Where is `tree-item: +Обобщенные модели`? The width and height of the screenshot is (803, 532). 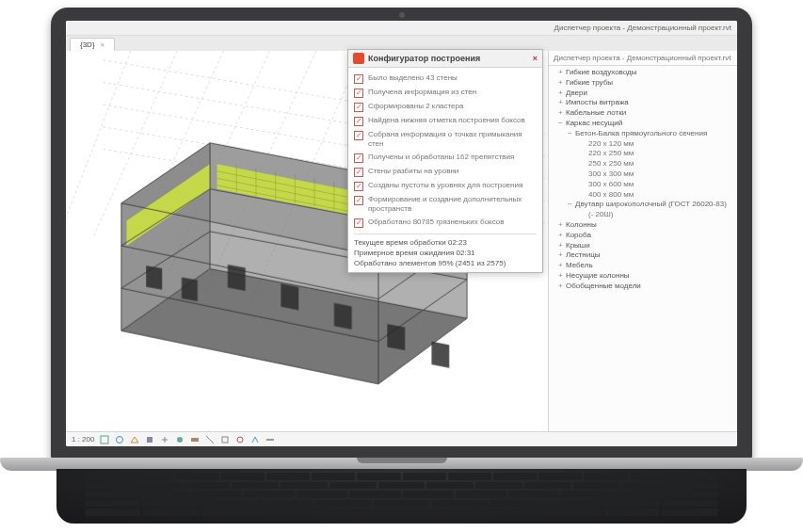
tree-item: +Обобщенные модели is located at coordinates (643, 286).